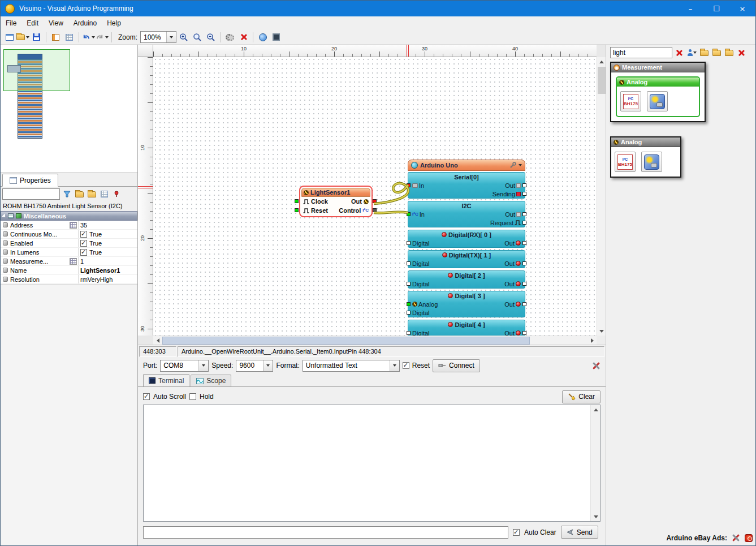  What do you see at coordinates (84, 243) in the screenshot?
I see `enabled-checkbox` at bounding box center [84, 243].